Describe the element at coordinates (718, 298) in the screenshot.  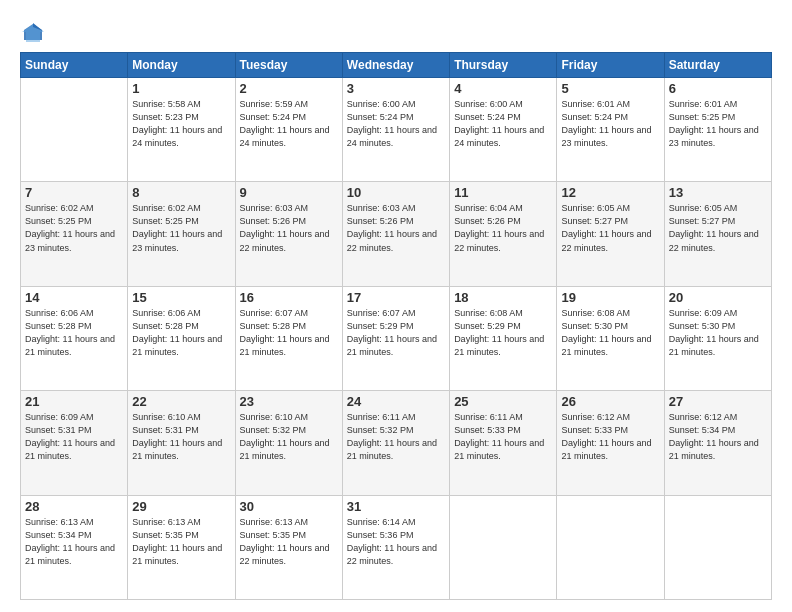
I see `day-number: 20` at that location.